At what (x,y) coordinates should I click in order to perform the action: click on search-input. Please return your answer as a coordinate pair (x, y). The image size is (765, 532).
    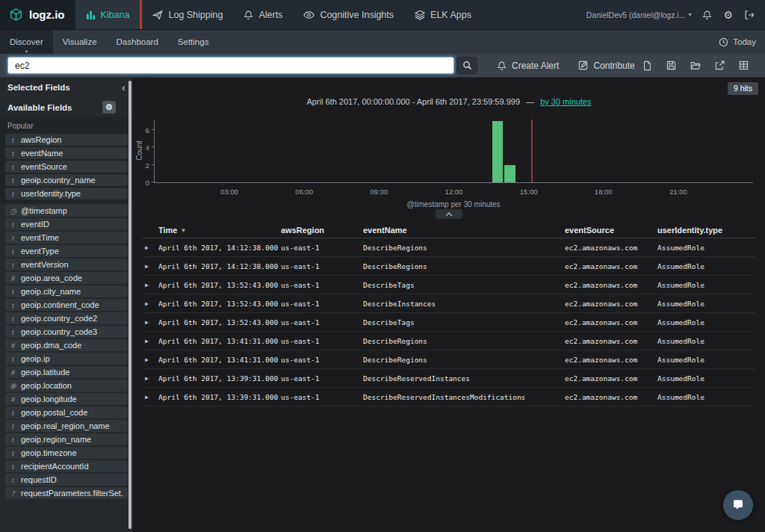
    Looking at the image, I should click on (231, 66).